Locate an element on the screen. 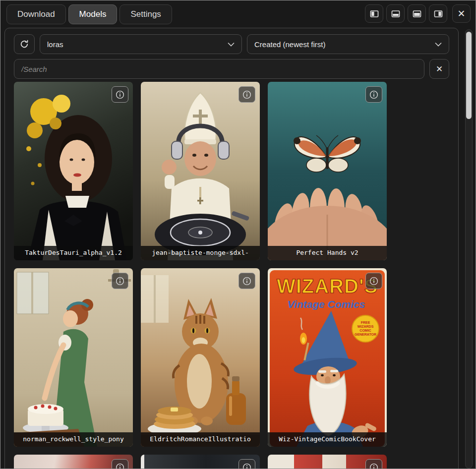 The width and height of the screenshot is (476, 469). card-artwork: WIZARD'S Vintage Comics FREE WIZARDS COM… is located at coordinates (327, 357).